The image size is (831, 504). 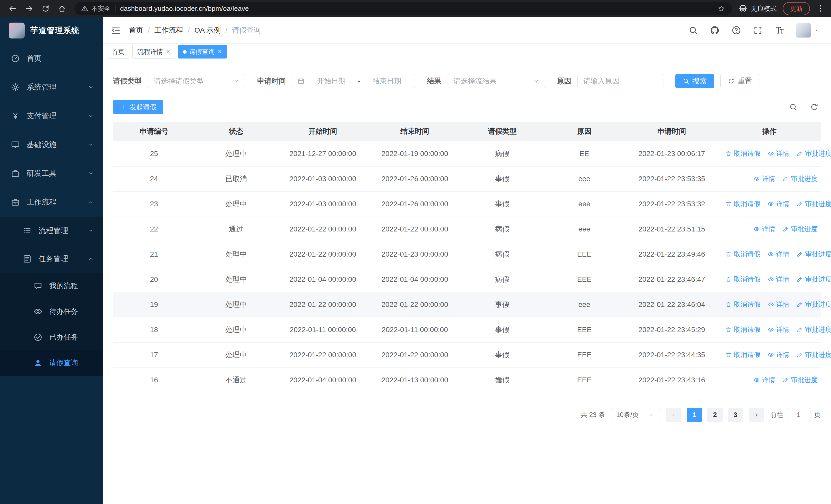 What do you see at coordinates (736, 415) in the screenshot?
I see `page-button-3: 3` at bounding box center [736, 415].